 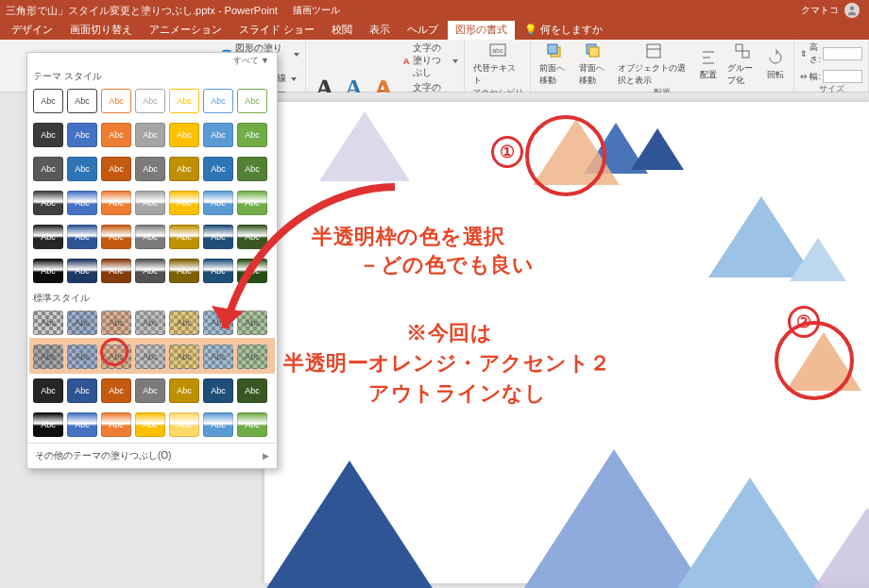 I want to click on text-fill-button: A文字の塗りつぶし, so click(x=431, y=60).